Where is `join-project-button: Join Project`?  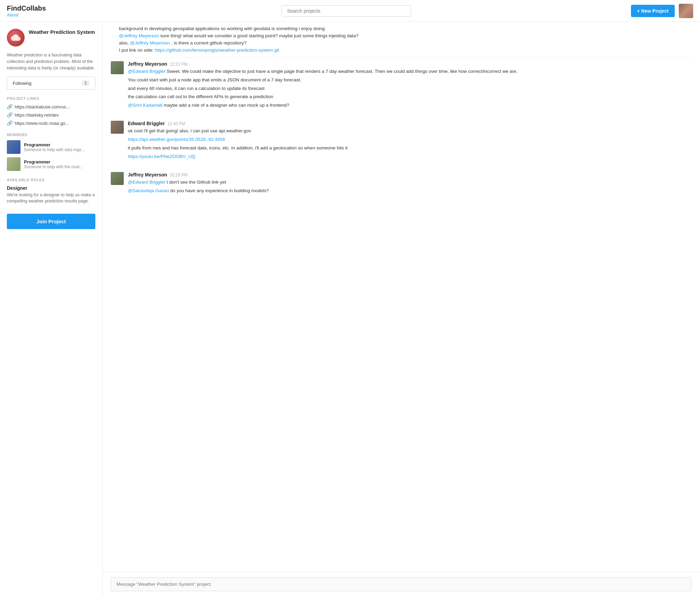 join-project-button: Join Project is located at coordinates (51, 222).